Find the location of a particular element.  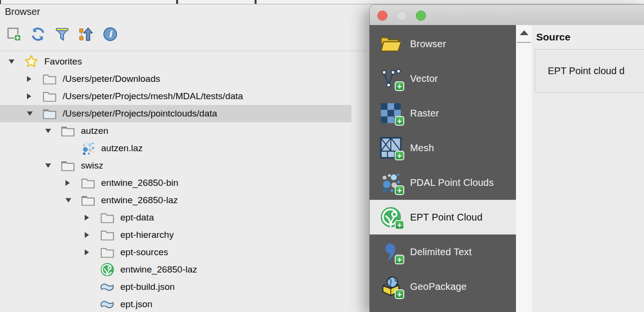

star-icon is located at coordinates (31, 62).